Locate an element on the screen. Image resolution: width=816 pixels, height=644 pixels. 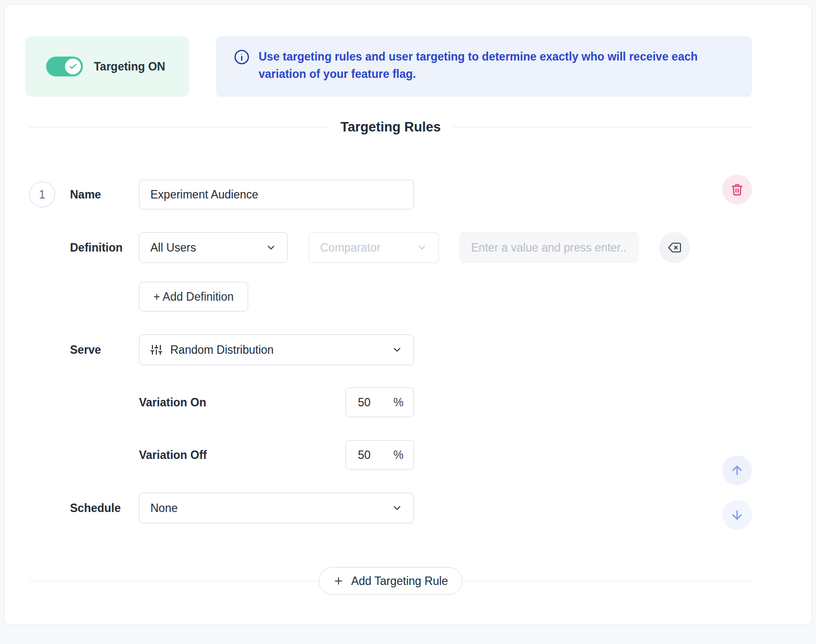
schedule-select-value: None is located at coordinates (164, 508).